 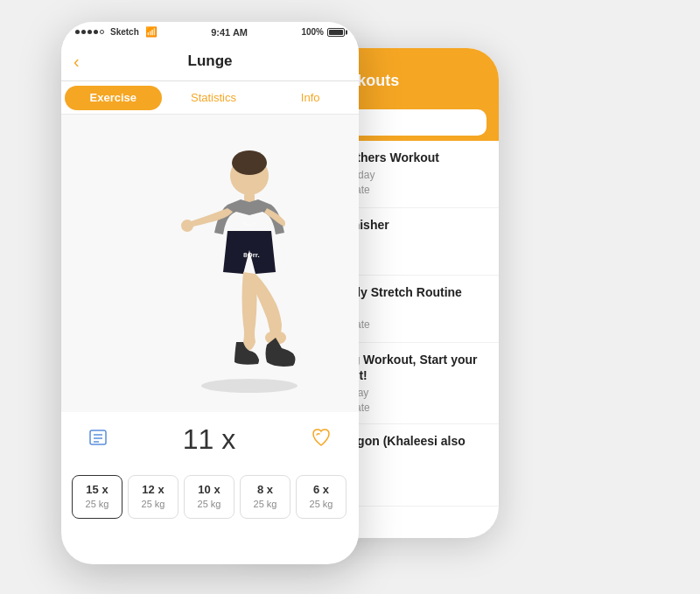 What do you see at coordinates (209, 497) in the screenshot?
I see `rep-set-2: 10 x25 kg` at bounding box center [209, 497].